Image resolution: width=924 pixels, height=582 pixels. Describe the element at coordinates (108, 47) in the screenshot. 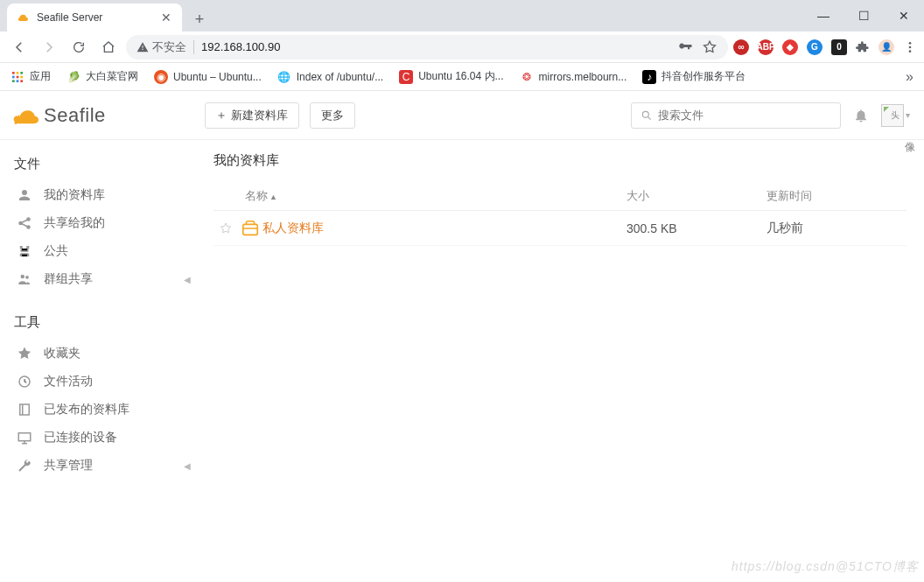

I see `nav-home` at that location.